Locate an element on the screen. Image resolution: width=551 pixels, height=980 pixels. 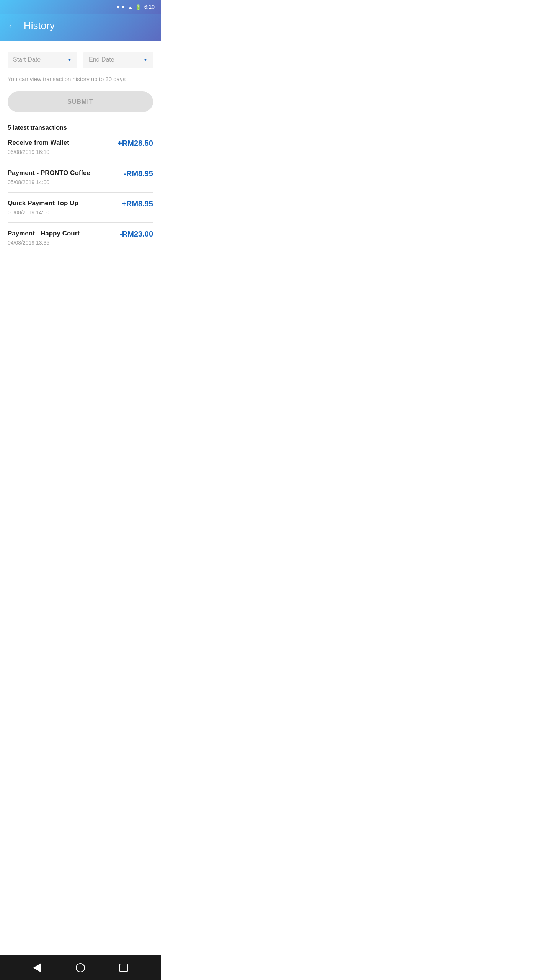
transaction-item: Receive from Wallet 06/08/2019 16:10 +RM… is located at coordinates (80, 151).